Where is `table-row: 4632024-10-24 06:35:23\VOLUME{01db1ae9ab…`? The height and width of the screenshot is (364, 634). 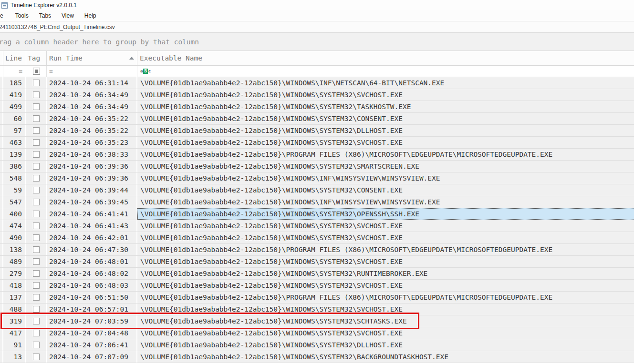
table-row: 4632024-10-24 06:35:23\VOLUME{01db1ae9ab… is located at coordinates (317, 143).